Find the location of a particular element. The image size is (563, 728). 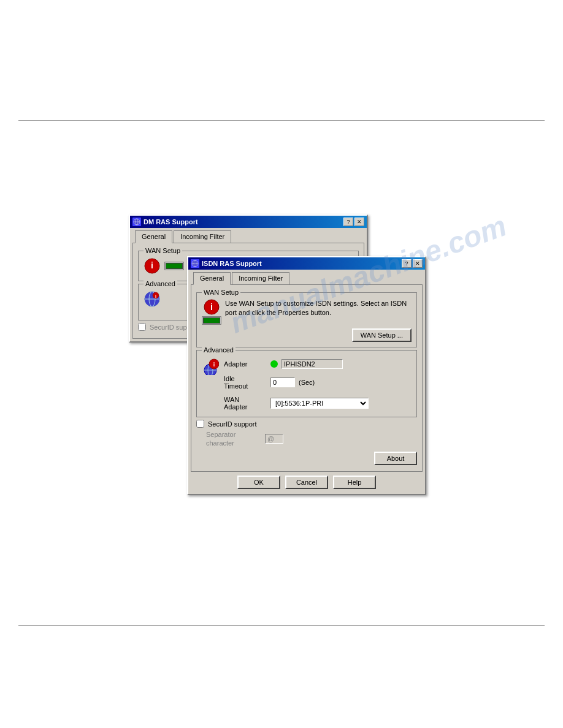

dm-ras-title-area: DM RAS Support is located at coordinates (166, 222).